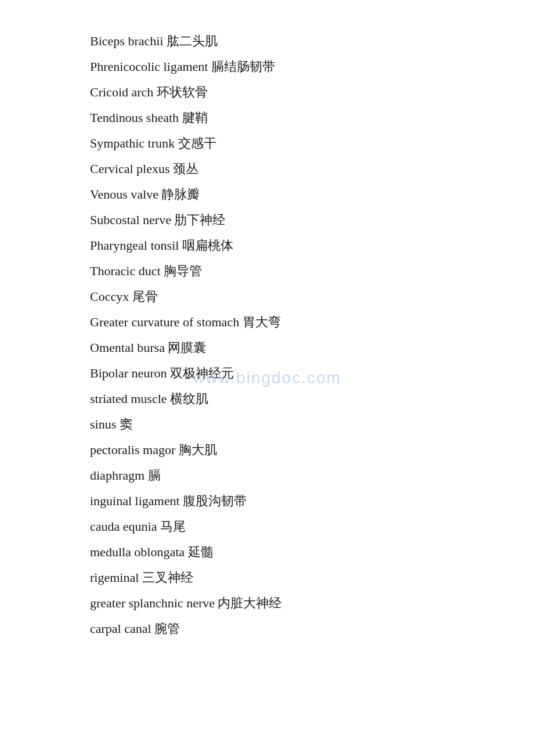 This screenshot has height=756, width=534. What do you see at coordinates (267, 373) in the screenshot?
I see `term-item-14: Bipolar neuron 双极神经元` at bounding box center [267, 373].